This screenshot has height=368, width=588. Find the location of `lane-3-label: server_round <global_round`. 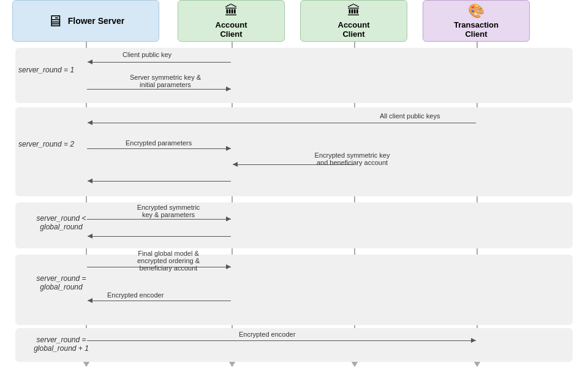

lane-3-label: server_round <global_round is located at coordinates (61, 223).